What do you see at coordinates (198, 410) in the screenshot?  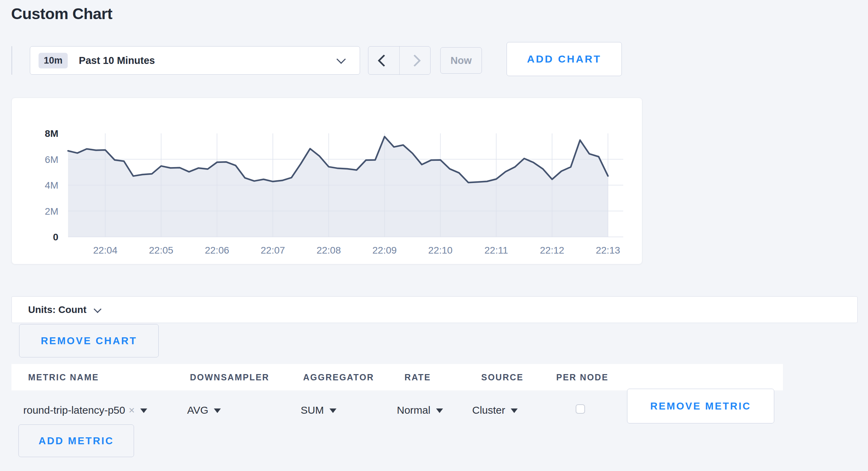 I see `downsampler-value: AVG` at bounding box center [198, 410].